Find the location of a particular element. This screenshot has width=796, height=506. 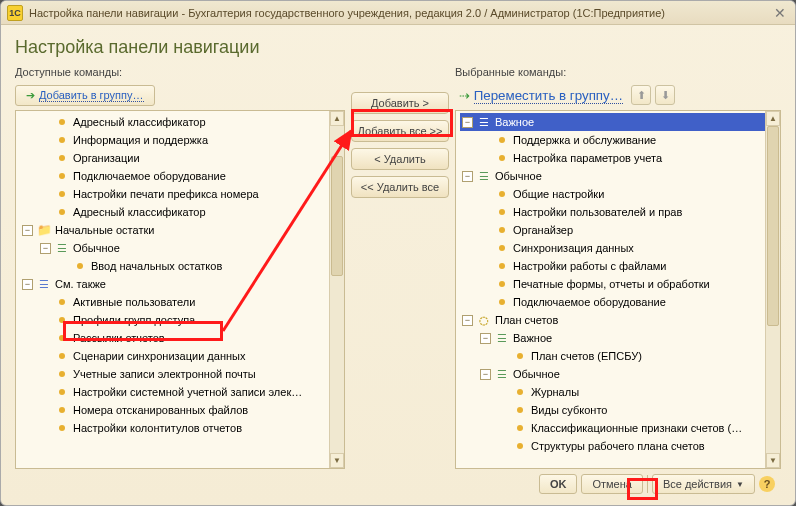

tree-item: План счетов (ЕПСБУ) is located at coordinates (586, 356).